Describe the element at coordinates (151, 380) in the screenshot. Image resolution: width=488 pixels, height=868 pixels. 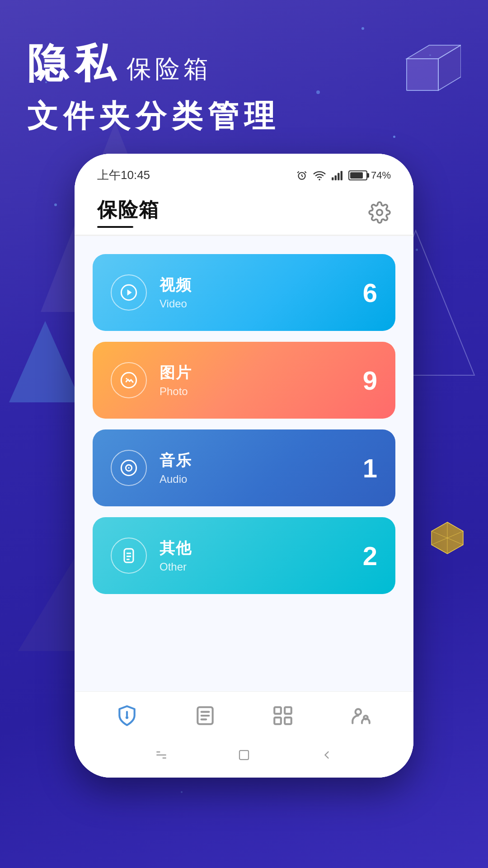
I see `card-left-photo: 图片 Photo` at that location.